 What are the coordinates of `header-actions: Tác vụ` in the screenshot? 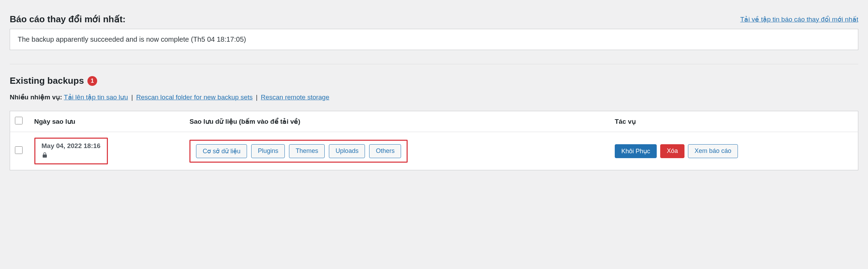 It's located at (734, 122).